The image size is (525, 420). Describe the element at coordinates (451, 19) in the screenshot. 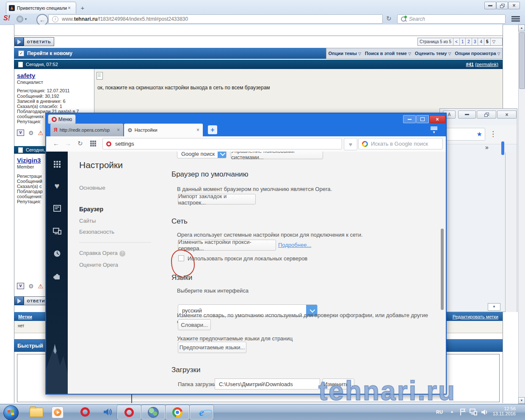

I see `search-bar: Search` at that location.